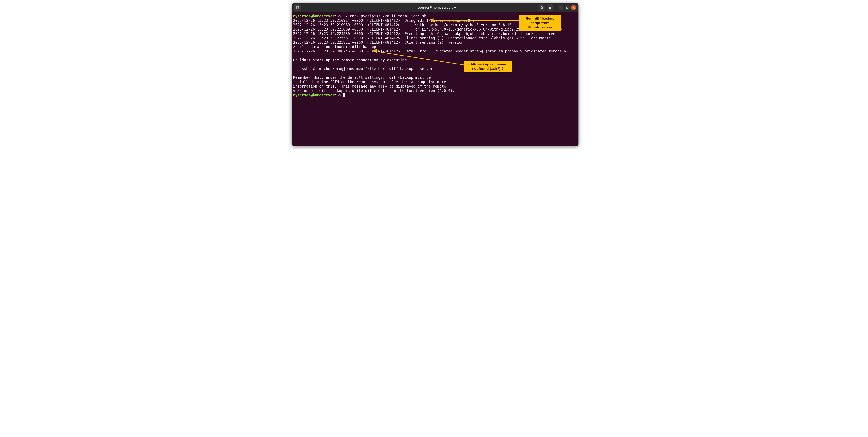 The image size is (868, 437). I want to click on output-line: ssh -C macbookpro@johns-mbp.fritz.box rd…, so click(363, 69).